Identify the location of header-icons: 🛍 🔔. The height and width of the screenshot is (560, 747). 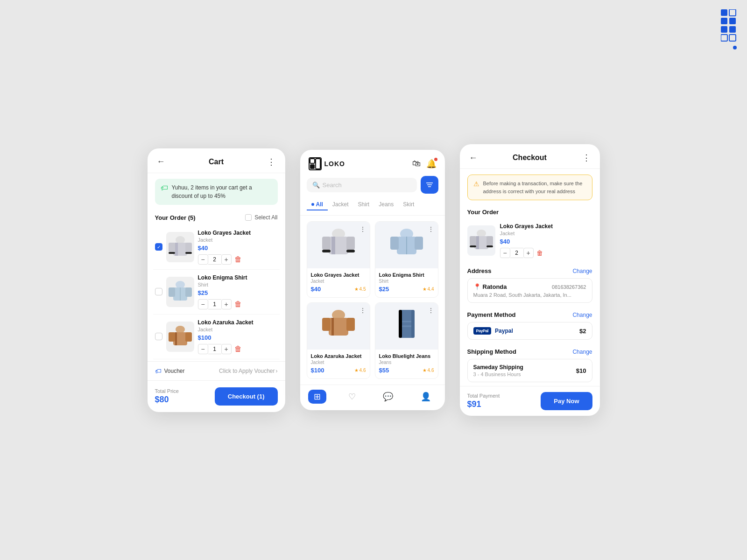
(424, 164).